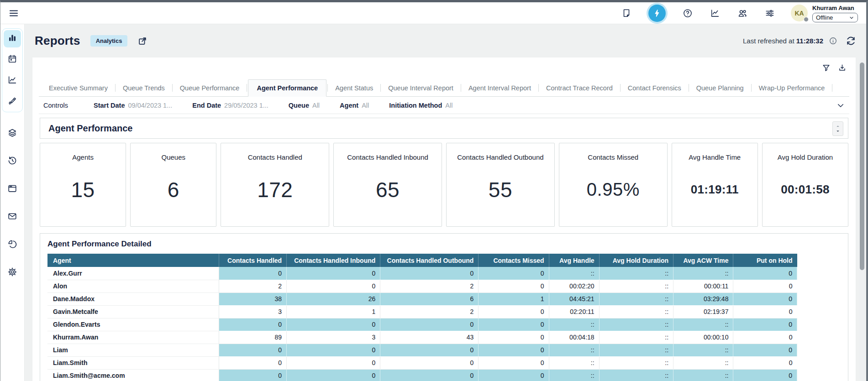 The height and width of the screenshot is (381, 868). What do you see at coordinates (354, 105) in the screenshot?
I see `control-agent: AgentAll` at bounding box center [354, 105].